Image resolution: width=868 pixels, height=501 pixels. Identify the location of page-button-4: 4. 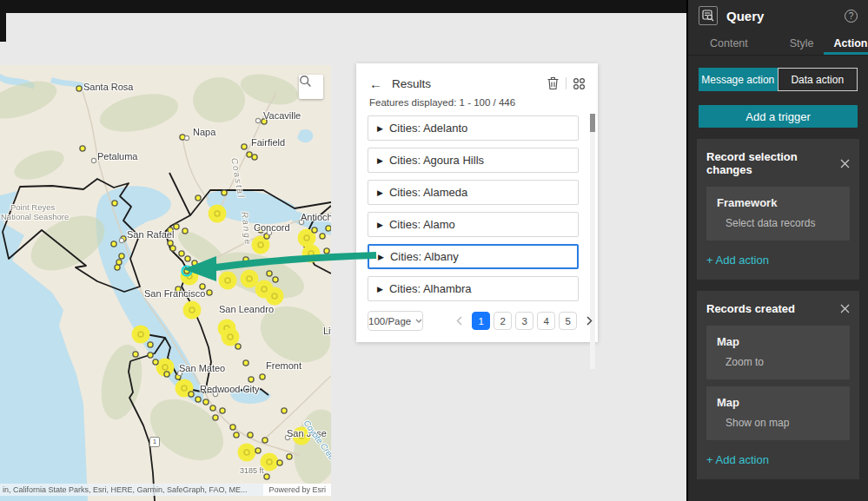
(546, 321).